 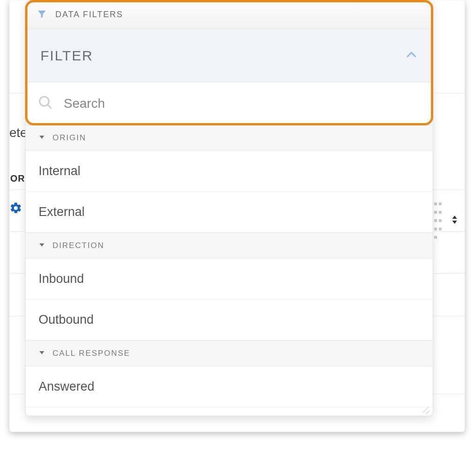 I want to click on bg-column-header: OR, so click(x=18, y=178).